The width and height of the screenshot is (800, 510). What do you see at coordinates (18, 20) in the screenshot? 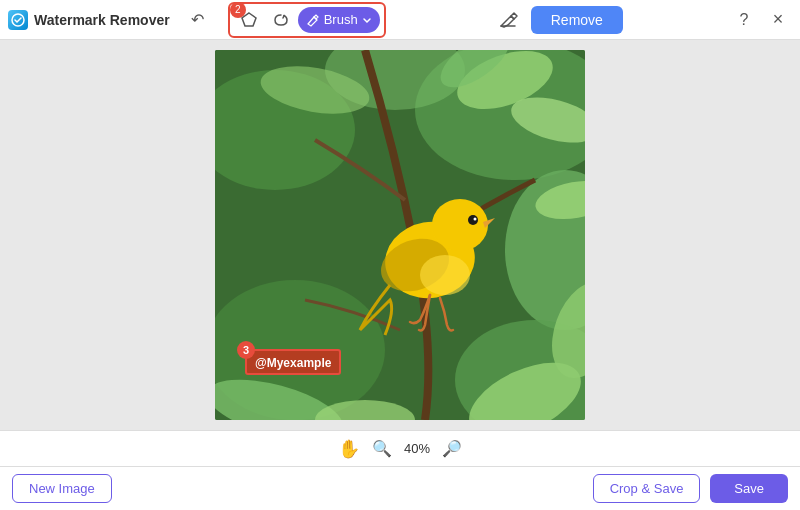
I see `logo-icon` at bounding box center [18, 20].